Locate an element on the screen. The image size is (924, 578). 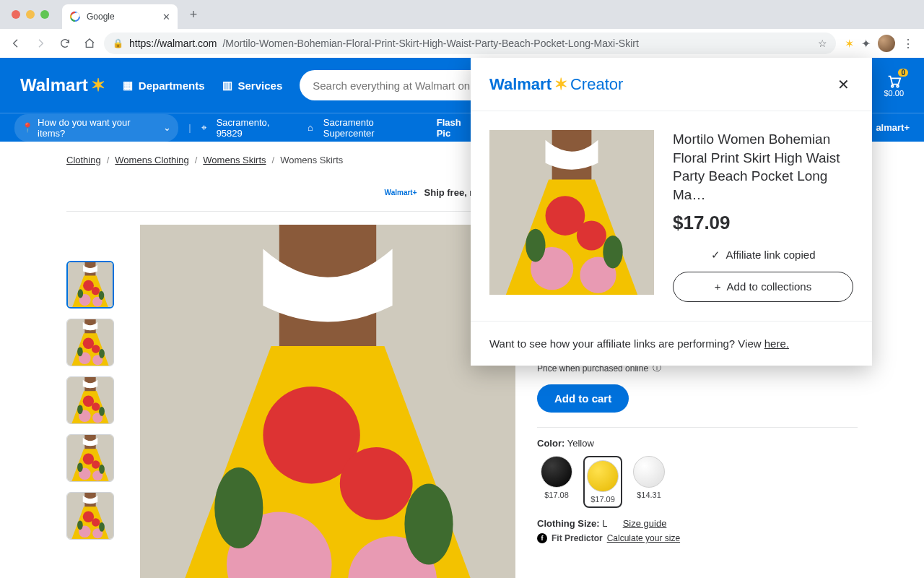
window-controls is located at coordinates (30, 14).